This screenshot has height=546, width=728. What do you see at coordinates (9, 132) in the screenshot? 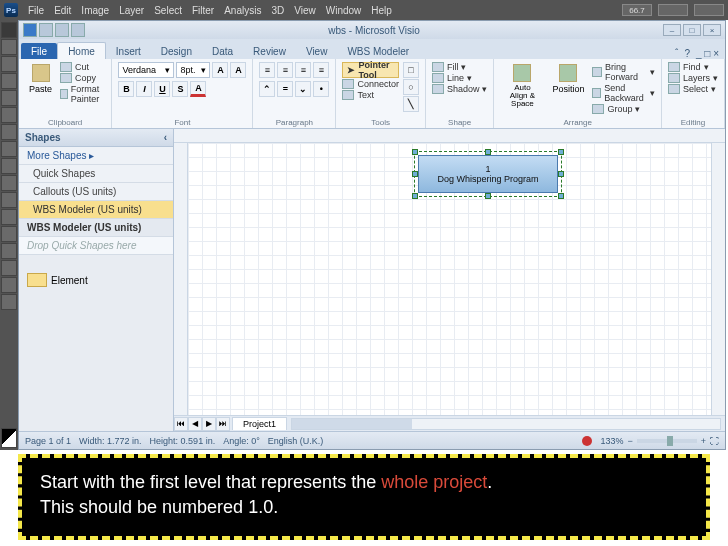
I see `brush-tool-icon` at bounding box center [9, 132].